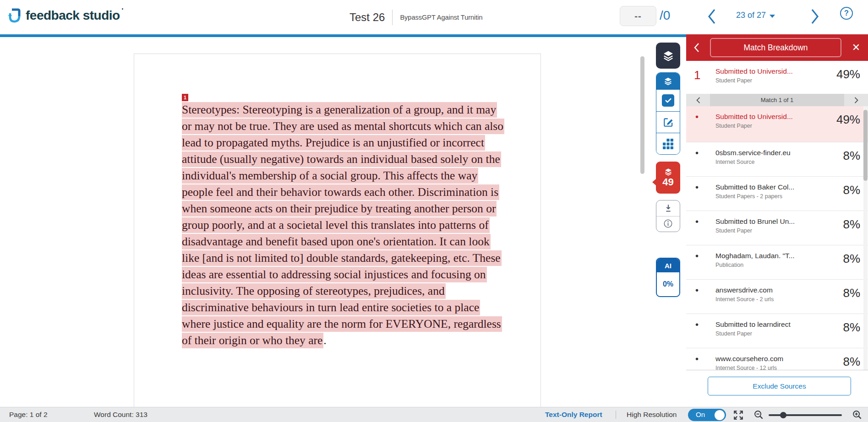 The width and height of the screenshot is (868, 422). Describe the element at coordinates (720, 415) in the screenshot. I see `toggle-knob` at that location.